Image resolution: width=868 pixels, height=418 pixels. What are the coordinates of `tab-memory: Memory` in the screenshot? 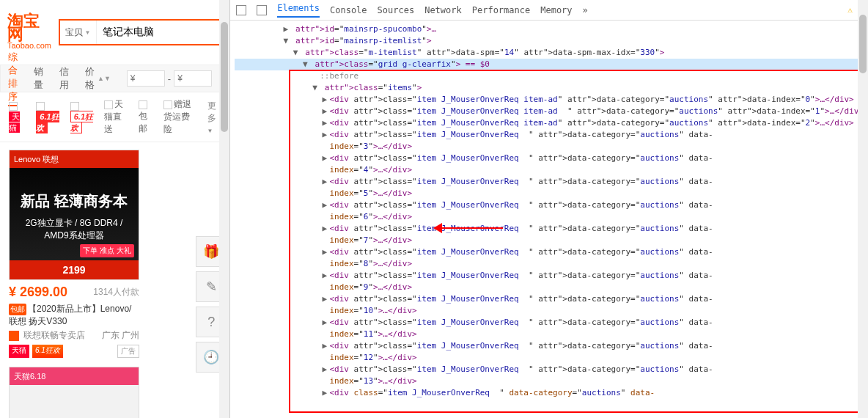 It's located at (556, 10).